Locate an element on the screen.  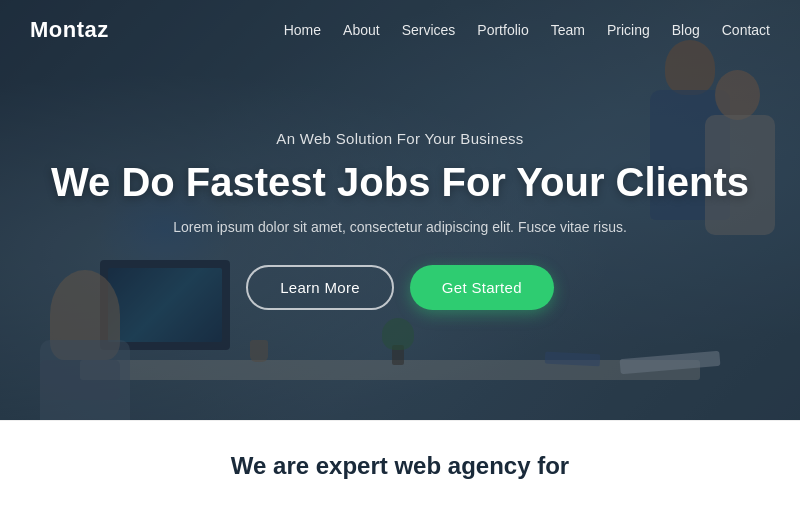
nav-link-pricing: Pricing is located at coordinates (628, 30).